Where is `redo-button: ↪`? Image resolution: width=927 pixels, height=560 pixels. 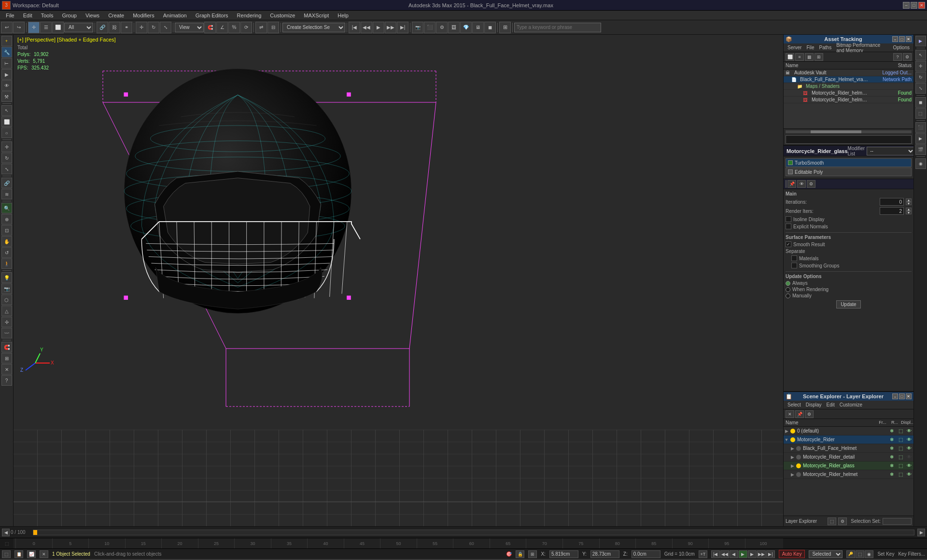
redo-button: ↪ is located at coordinates (19, 28).